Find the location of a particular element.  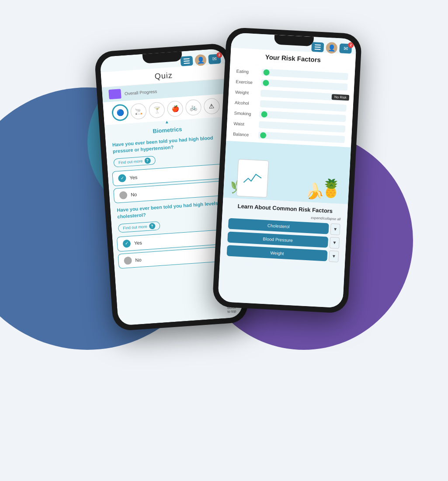

risk-bar-balance is located at coordinates (302, 137).